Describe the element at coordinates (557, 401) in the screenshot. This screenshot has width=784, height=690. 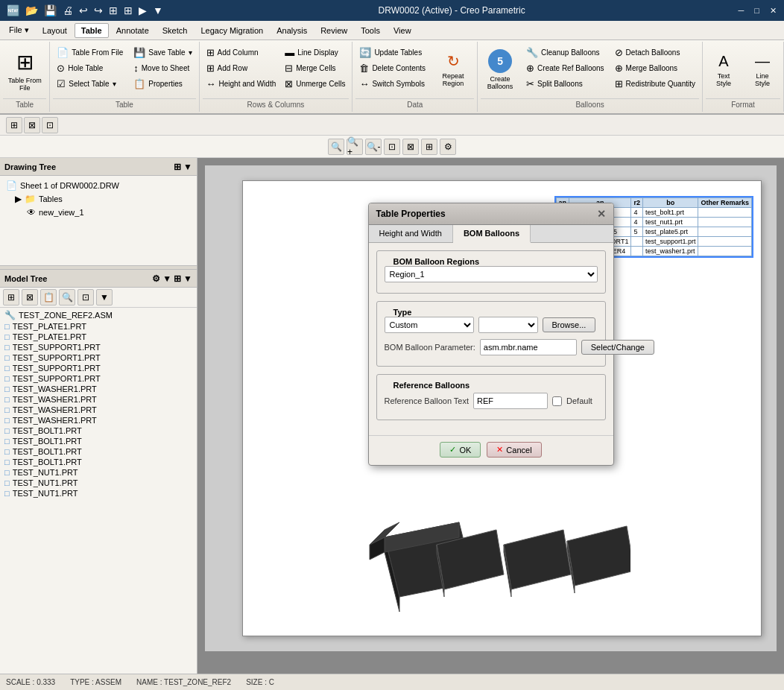
I see `default-checkbox` at that location.